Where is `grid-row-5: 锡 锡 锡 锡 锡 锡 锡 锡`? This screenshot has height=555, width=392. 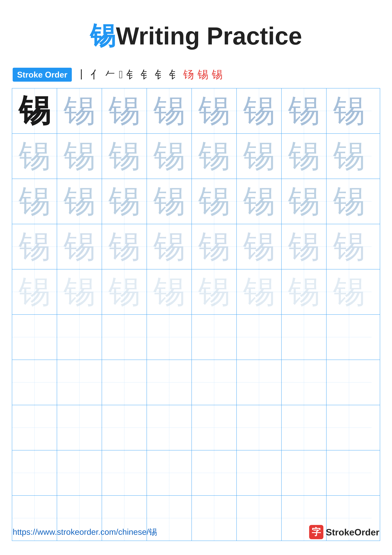
grid-row-5: 锡 锡 锡 锡 锡 锡 锡 锡 is located at coordinates (196, 292).